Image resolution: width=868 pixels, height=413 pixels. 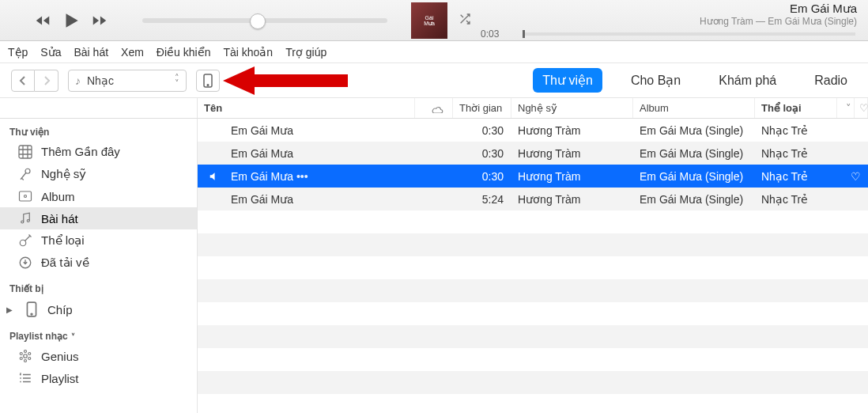 What do you see at coordinates (482, 108) in the screenshot?
I see `col-time: Thời gian` at bounding box center [482, 108].